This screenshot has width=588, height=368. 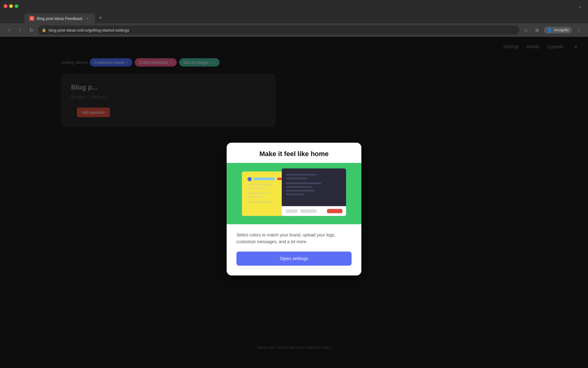 What do you see at coordinates (537, 30) in the screenshot?
I see `extensions-button: ⊞` at bounding box center [537, 30].